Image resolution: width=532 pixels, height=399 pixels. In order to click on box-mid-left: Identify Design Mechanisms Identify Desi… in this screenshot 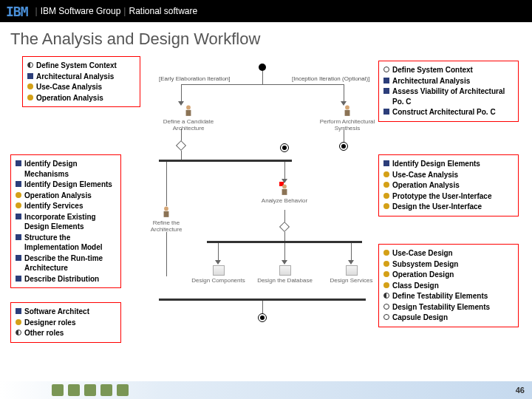, I will do `click(66, 222)`.